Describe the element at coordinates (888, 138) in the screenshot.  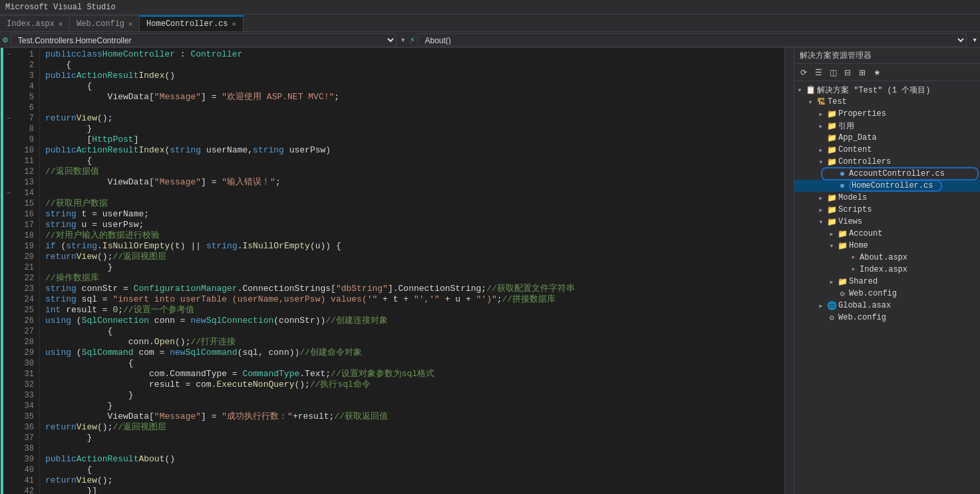
I see `tree-item: 📁App_Data` at that location.